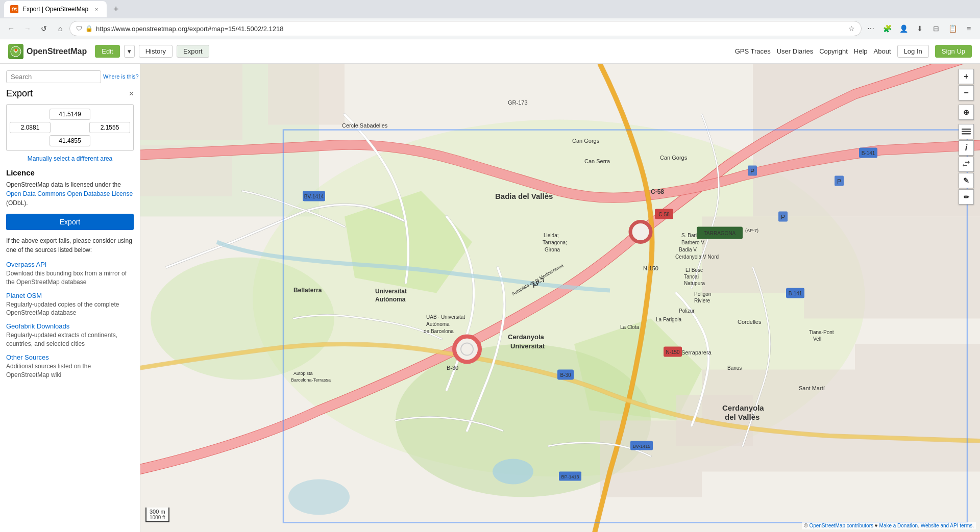  I want to click on map-controls: + − ⊕ i ✎ ✏, so click(966, 137).